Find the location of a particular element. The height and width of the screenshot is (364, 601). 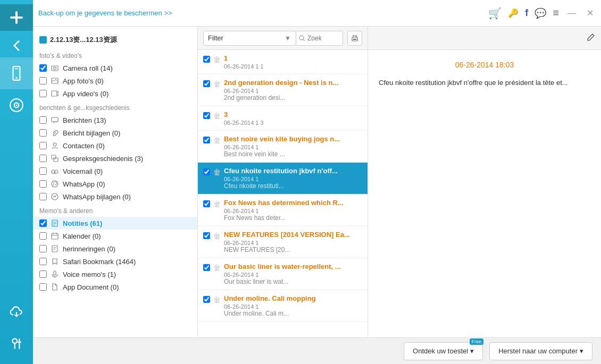

nav-gespreks: Gespreksgeschiedenis (3) is located at coordinates (115, 158).